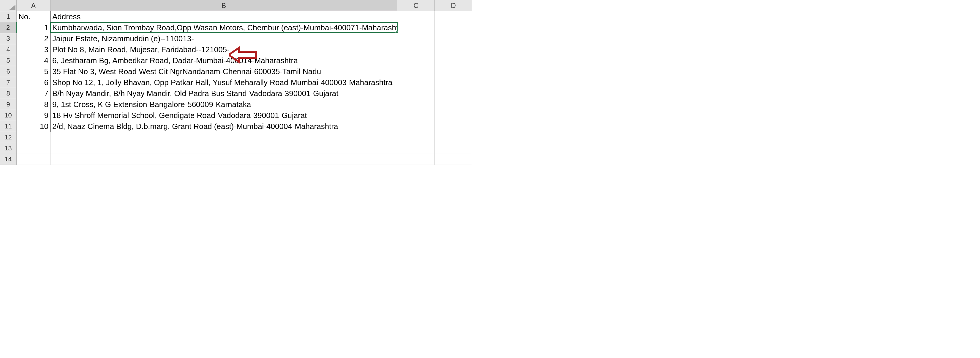  Describe the element at coordinates (453, 61) in the screenshot. I see `cell-D5` at that location.